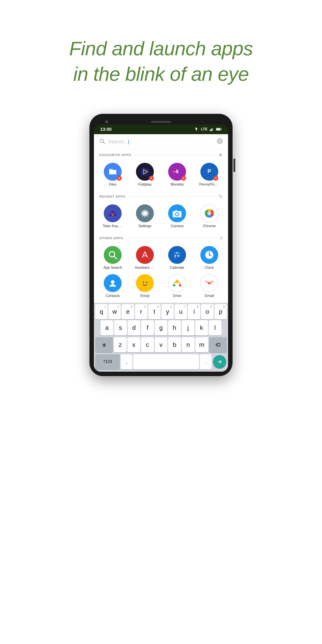 Image resolution: width=322 pixels, height=644 pixels. What do you see at coordinates (175, 155) in the screenshot?
I see `section-divider` at bounding box center [175, 155].